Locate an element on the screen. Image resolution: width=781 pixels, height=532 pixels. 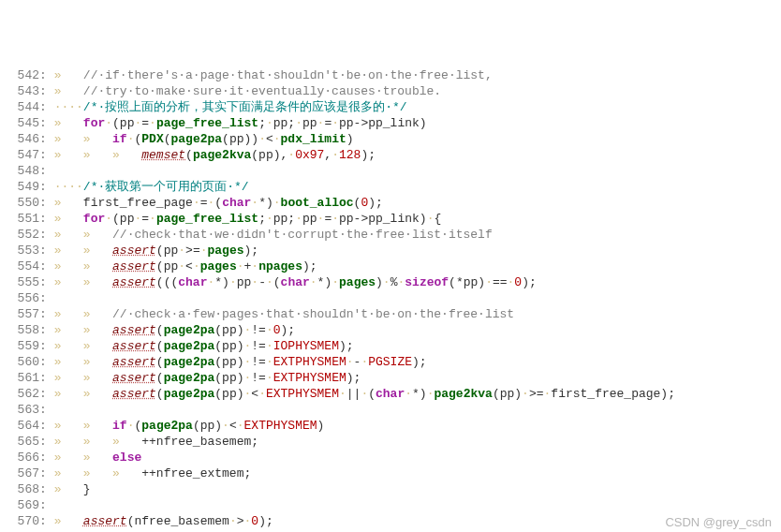
line-number: 569 is located at coordinates (20, 506).